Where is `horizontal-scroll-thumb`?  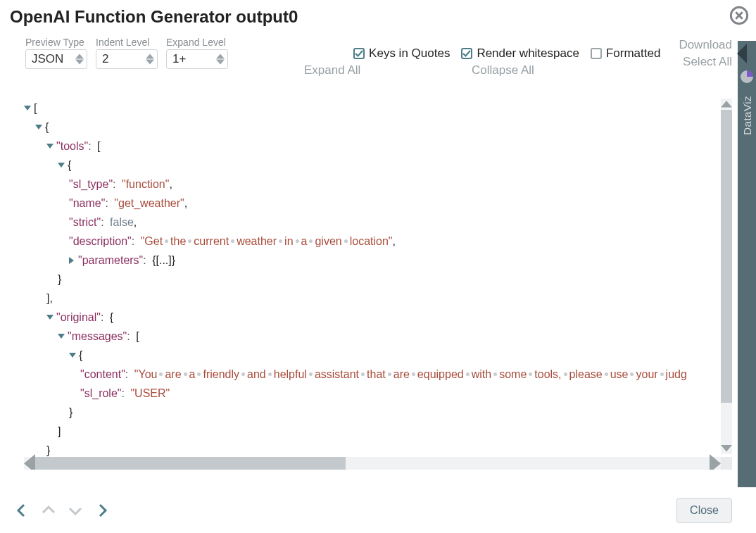 horizontal-scroll-thumb is located at coordinates (190, 463).